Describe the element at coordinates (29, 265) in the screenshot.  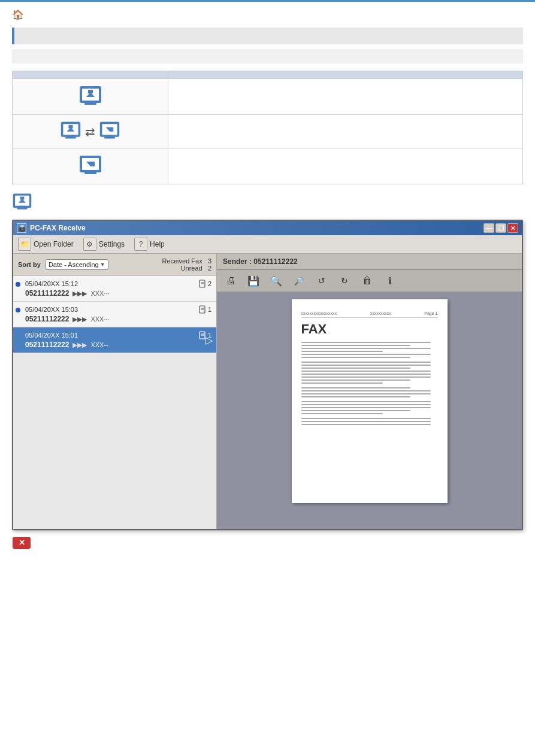
I see `sort-label: Sort by` at that location.